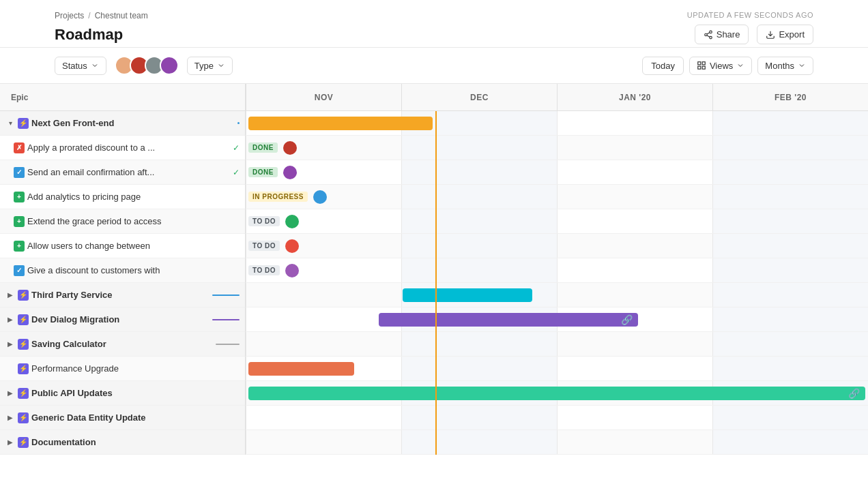 Image resolution: width=868 pixels, height=497 pixels. Describe the element at coordinates (785, 65) in the screenshot. I see `months-button: Months` at that location.